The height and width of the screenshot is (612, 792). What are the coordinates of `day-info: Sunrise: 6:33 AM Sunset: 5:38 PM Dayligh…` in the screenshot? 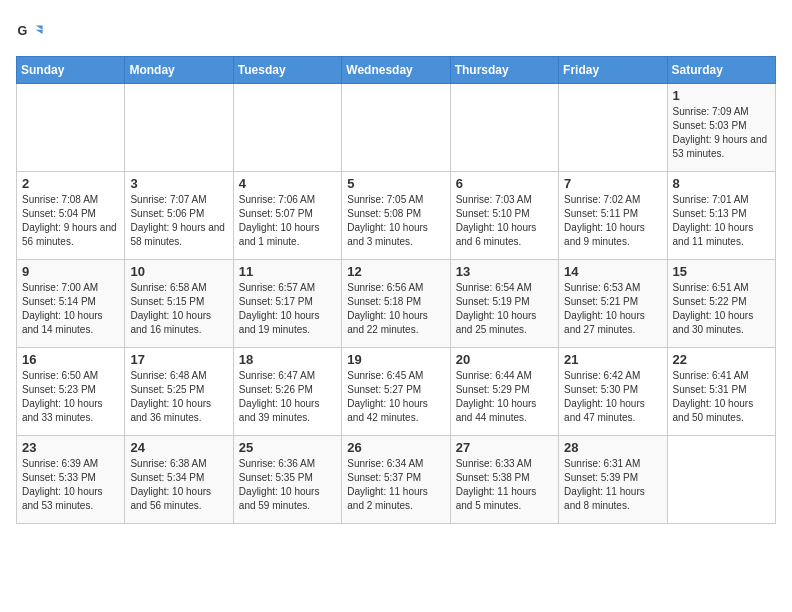 It's located at (504, 485).